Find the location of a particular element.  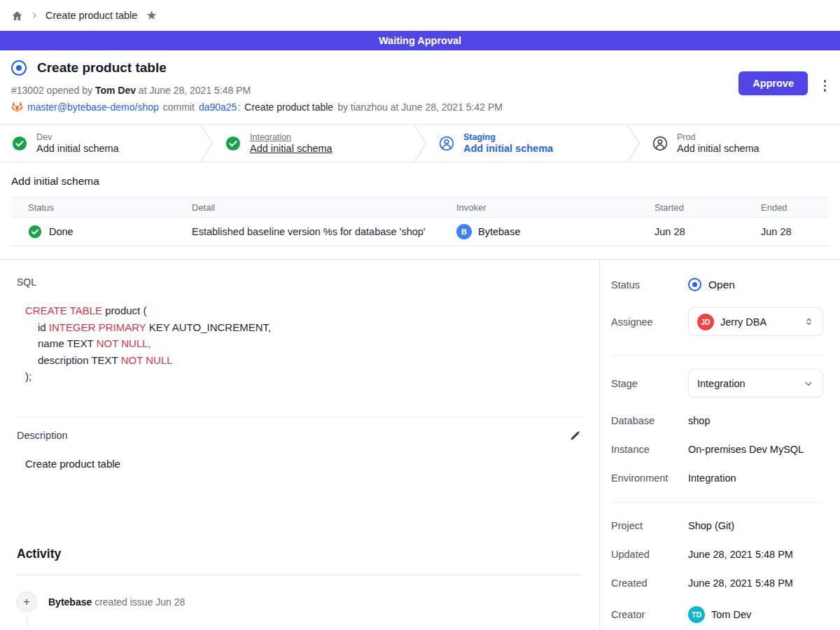

col-status: Status is located at coordinates (93, 207).